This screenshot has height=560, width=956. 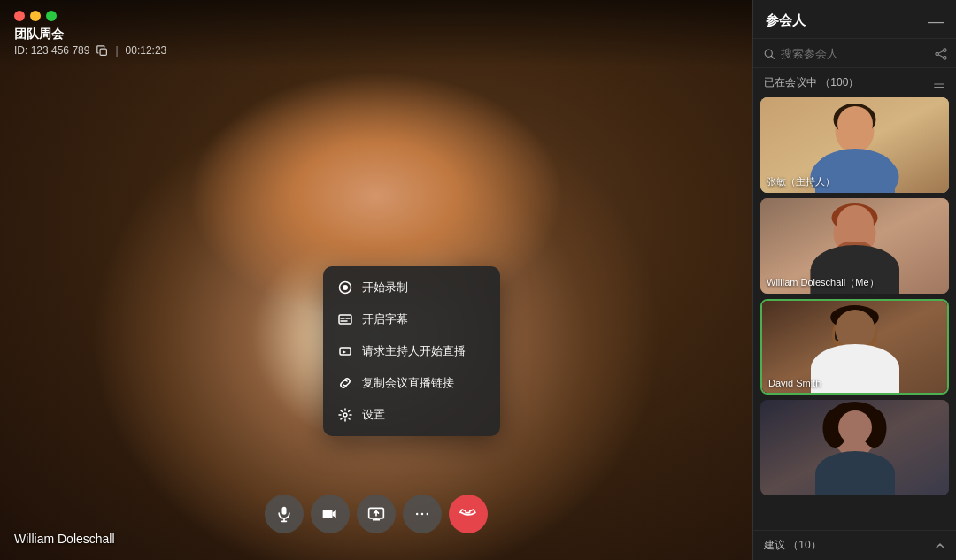 What do you see at coordinates (376, 514) in the screenshot?
I see `control-bar` at bounding box center [376, 514].